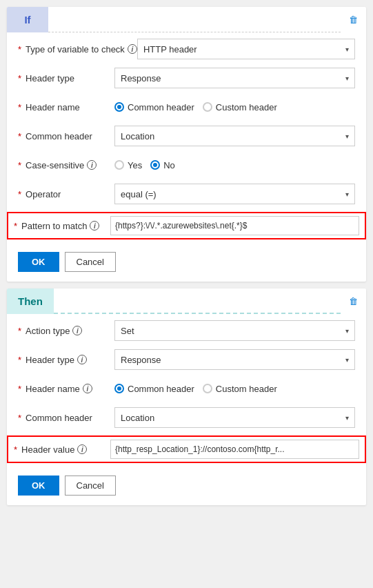 This screenshot has width=373, height=588. What do you see at coordinates (39, 262) in the screenshot?
I see `if-ok-button: OK` at bounding box center [39, 262].